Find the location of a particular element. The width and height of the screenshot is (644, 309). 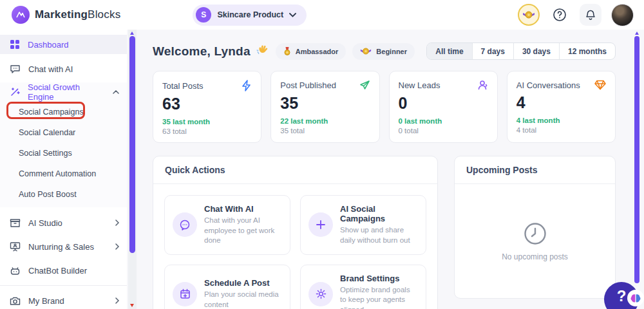

sidebar-item-nurturing-sales: Nurturing & Sales is located at coordinates (63, 247).